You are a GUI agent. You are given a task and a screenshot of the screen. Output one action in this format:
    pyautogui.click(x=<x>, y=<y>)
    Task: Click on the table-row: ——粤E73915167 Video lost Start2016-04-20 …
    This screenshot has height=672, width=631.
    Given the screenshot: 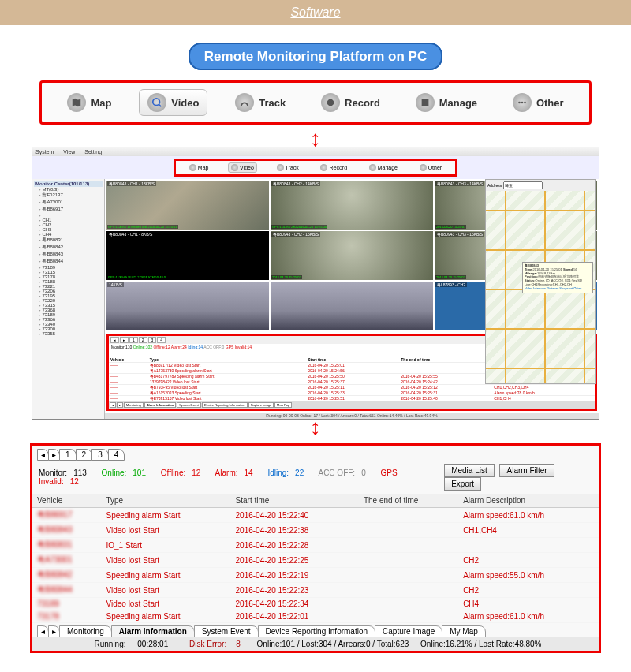 What is the action you would take?
    pyautogui.click(x=352, y=399)
    